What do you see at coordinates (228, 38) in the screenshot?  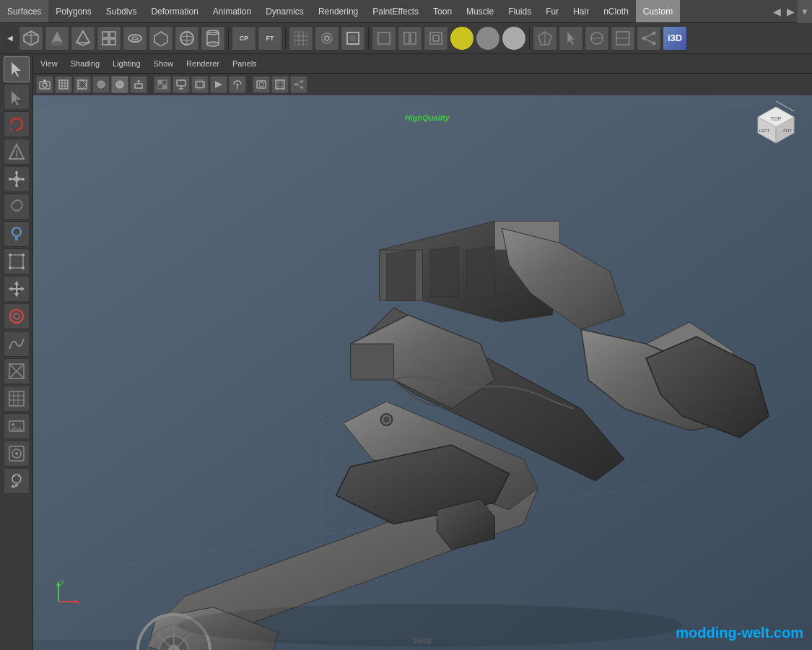 I see `sep1` at bounding box center [228, 38].